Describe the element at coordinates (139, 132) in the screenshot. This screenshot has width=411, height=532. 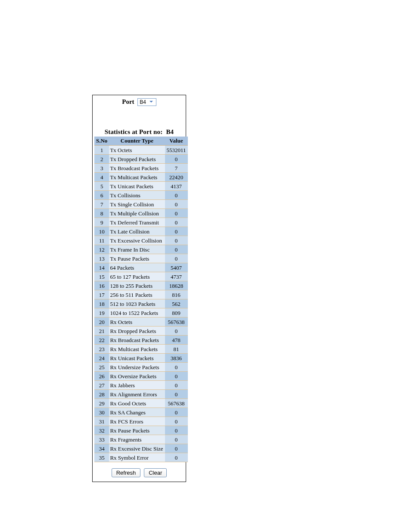
I see `statistics-title: Statistics at Port no: B4` at that location.